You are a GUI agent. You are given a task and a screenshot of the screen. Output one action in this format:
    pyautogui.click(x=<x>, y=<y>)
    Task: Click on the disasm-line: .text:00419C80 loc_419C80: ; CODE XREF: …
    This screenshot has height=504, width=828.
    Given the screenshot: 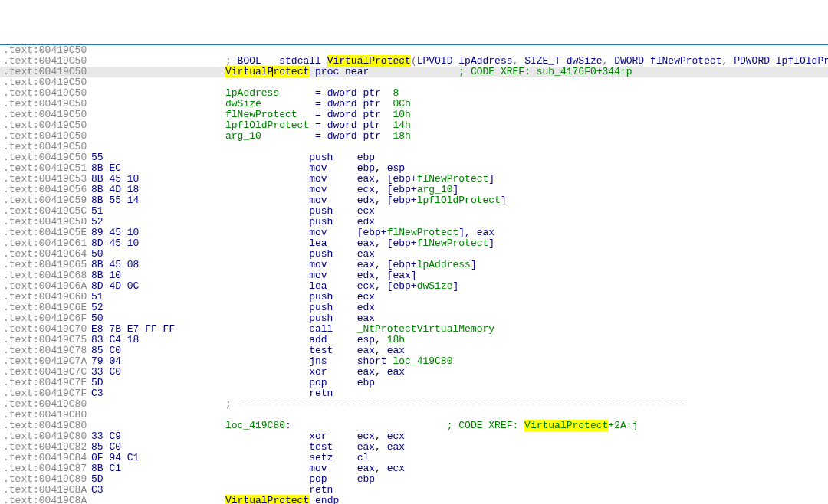 What is the action you would take?
    pyautogui.click(x=414, y=426)
    